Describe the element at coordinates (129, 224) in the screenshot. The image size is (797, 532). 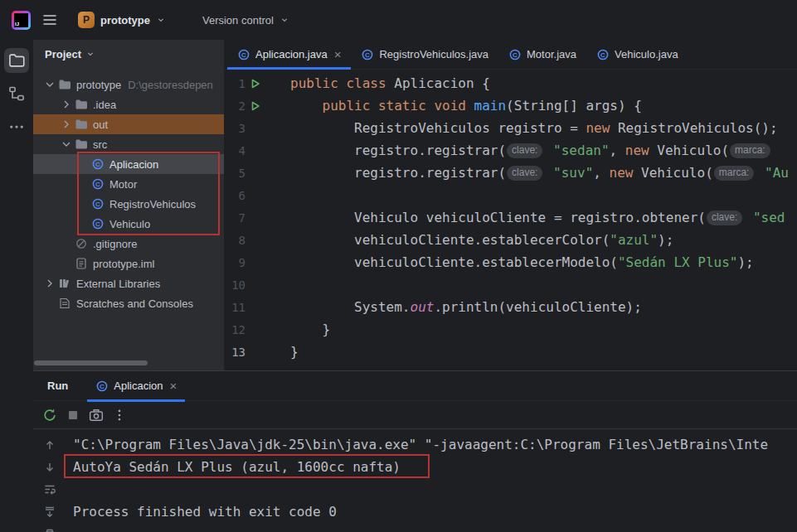
I see `tree-item-vehiculo: CVehiculo` at that location.